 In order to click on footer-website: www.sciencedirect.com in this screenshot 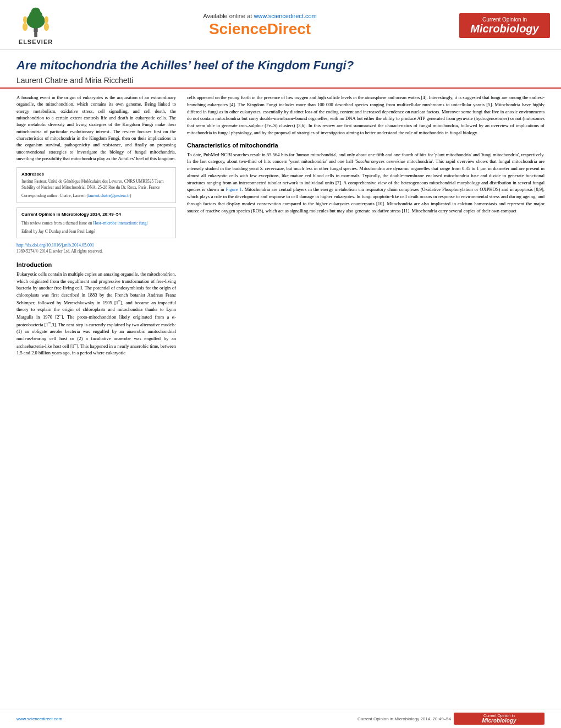, I will do `click(40, 719)`.